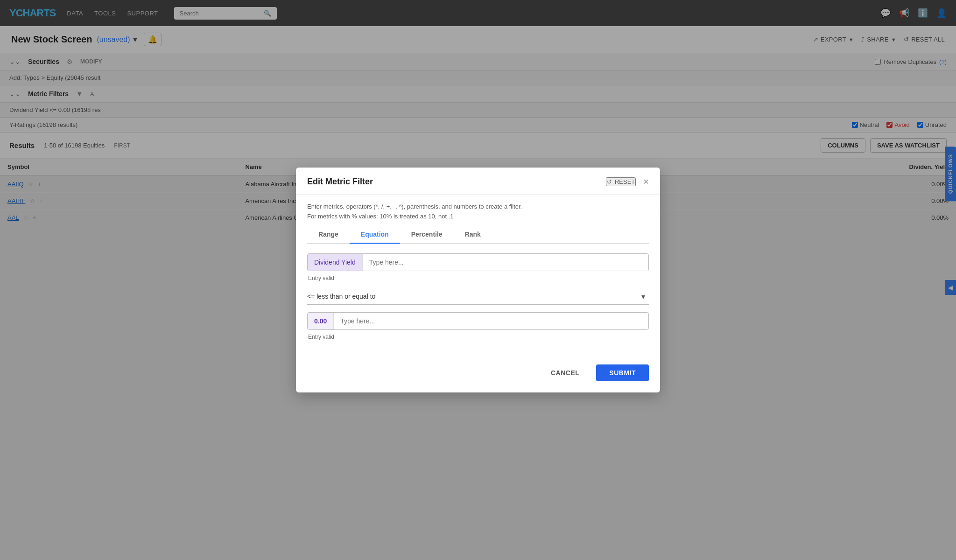  What do you see at coordinates (627, 182) in the screenshot?
I see `modal-header-actions: ↺ RESET ×` at bounding box center [627, 182].